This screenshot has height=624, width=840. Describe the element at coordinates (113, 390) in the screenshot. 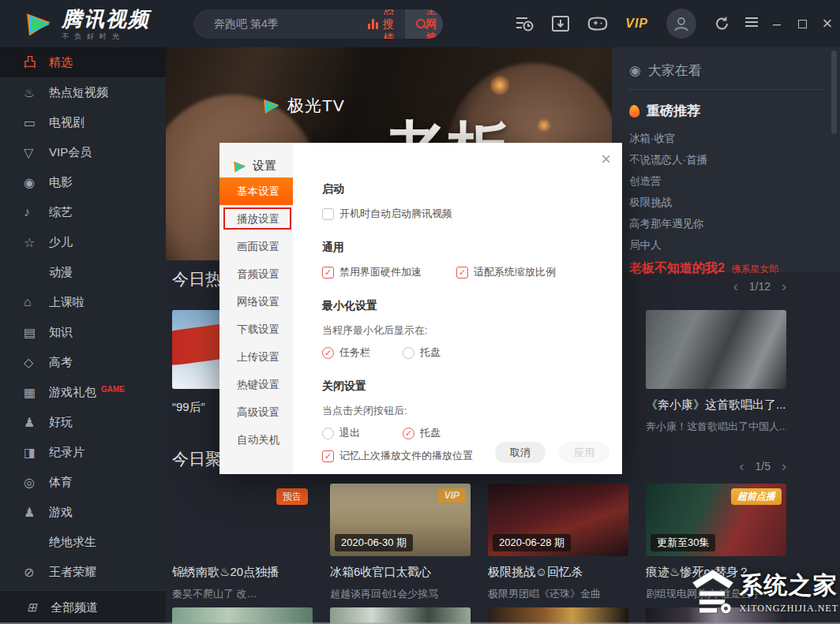

I see `game-badge: GAME` at that location.